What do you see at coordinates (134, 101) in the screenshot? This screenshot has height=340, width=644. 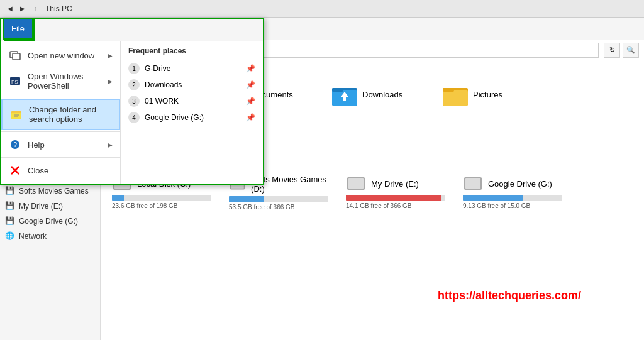 I see `frequent-num-3: 3` at bounding box center [134, 101].